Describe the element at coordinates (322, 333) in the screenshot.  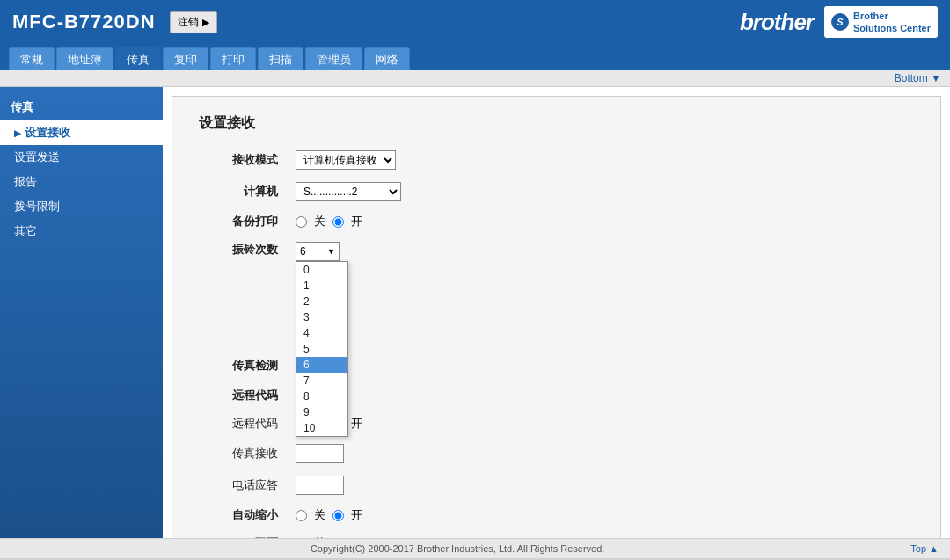
I see `ring-option-4: 4` at that location.